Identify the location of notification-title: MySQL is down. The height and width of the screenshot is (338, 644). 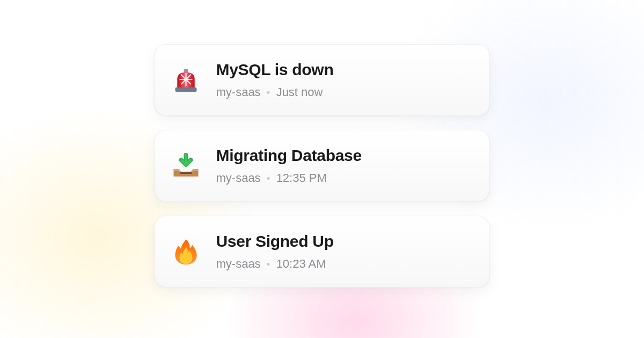
(275, 70).